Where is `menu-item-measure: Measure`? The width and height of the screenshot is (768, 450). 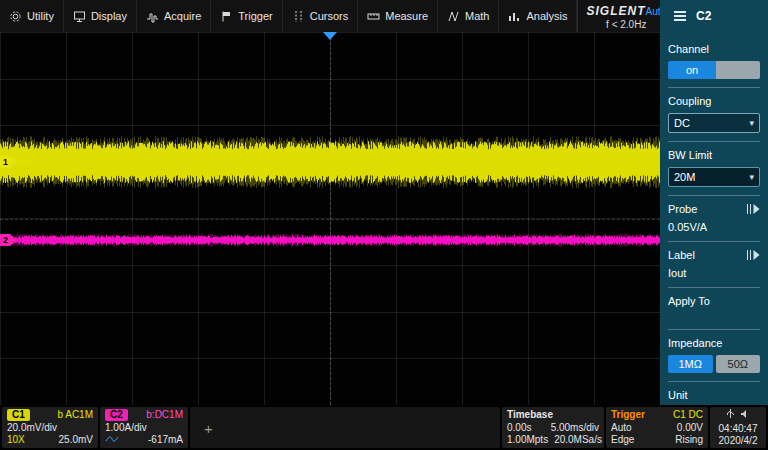 menu-item-measure: Measure is located at coordinates (398, 16).